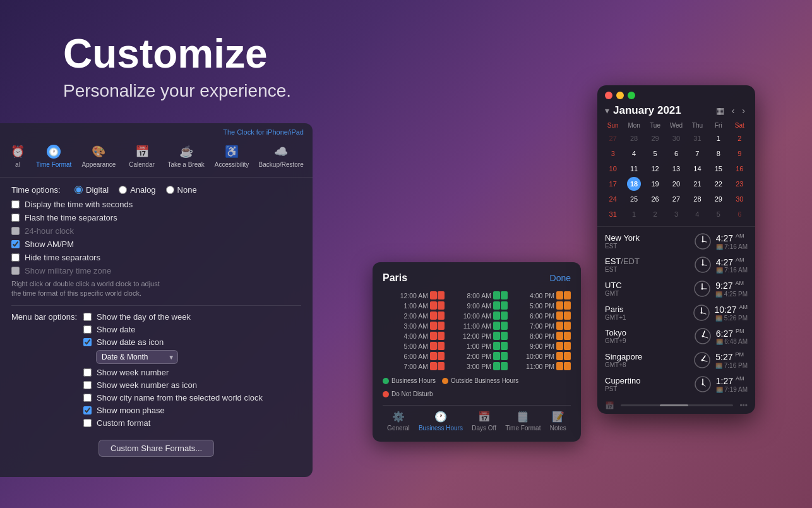 The height and width of the screenshot is (508, 812). What do you see at coordinates (655, 138) in the screenshot?
I see `cal-day-29-prev: 29` at bounding box center [655, 138].